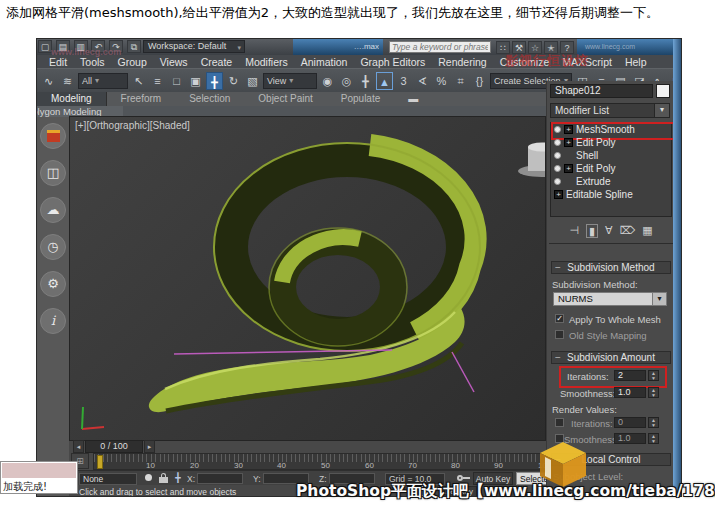 This screenshot has width=715, height=509. What do you see at coordinates (328, 81) in the screenshot?
I see `use-pivot-icon: ◉` at bounding box center [328, 81].